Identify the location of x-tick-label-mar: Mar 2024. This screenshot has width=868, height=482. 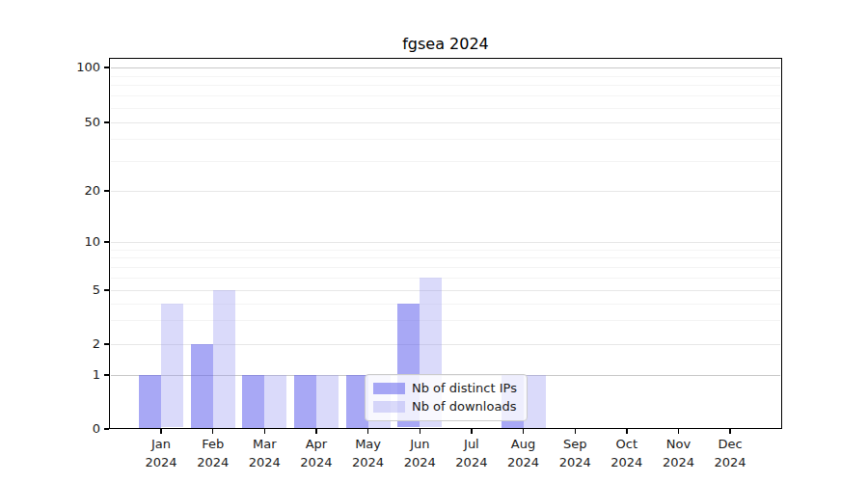
(264, 453).